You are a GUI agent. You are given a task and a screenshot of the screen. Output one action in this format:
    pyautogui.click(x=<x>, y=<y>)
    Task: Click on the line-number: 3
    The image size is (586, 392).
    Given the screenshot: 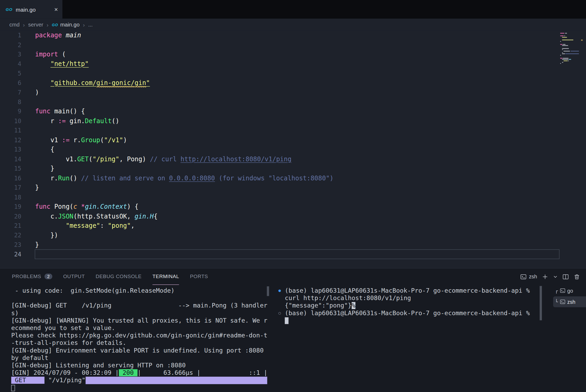 What is the action you would take?
    pyautogui.click(x=11, y=54)
    